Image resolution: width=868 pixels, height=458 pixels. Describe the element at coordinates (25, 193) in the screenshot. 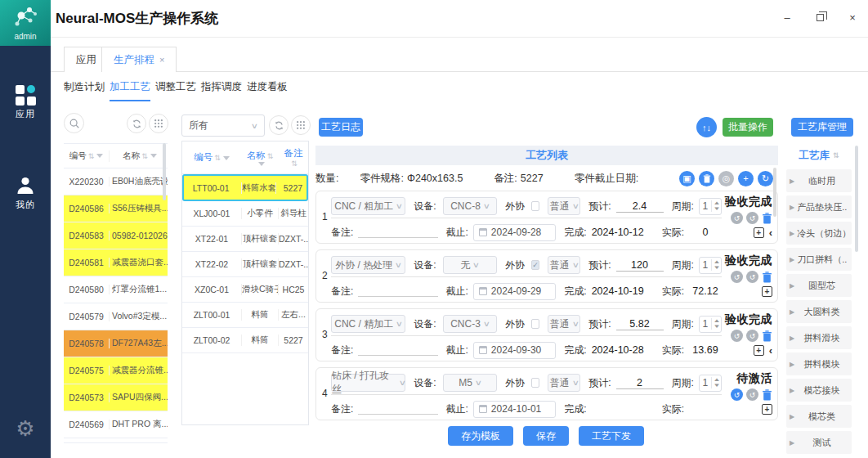

I see `sidebar-item-mine: 我的` at that location.